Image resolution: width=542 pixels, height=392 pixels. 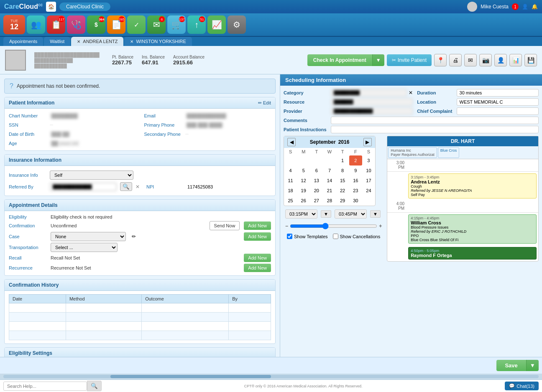 What do you see at coordinates (88, 237) in the screenshot?
I see `case-select: None` at bounding box center [88, 237].